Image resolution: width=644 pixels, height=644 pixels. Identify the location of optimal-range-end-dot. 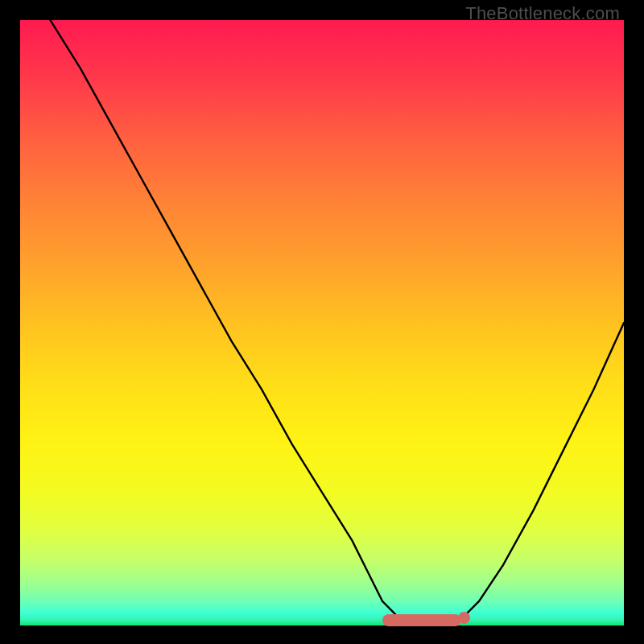
(464, 618).